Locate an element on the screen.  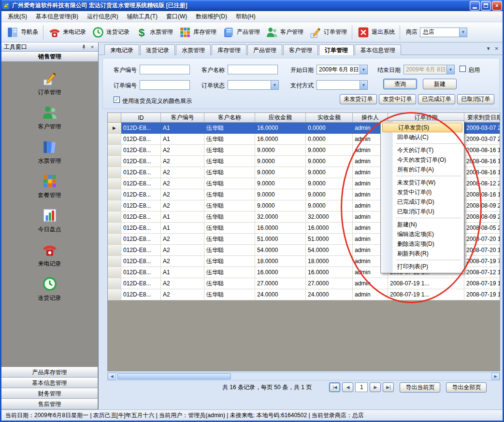
context-menu-item: 发货中订单(I) is located at coordinates (422, 192).